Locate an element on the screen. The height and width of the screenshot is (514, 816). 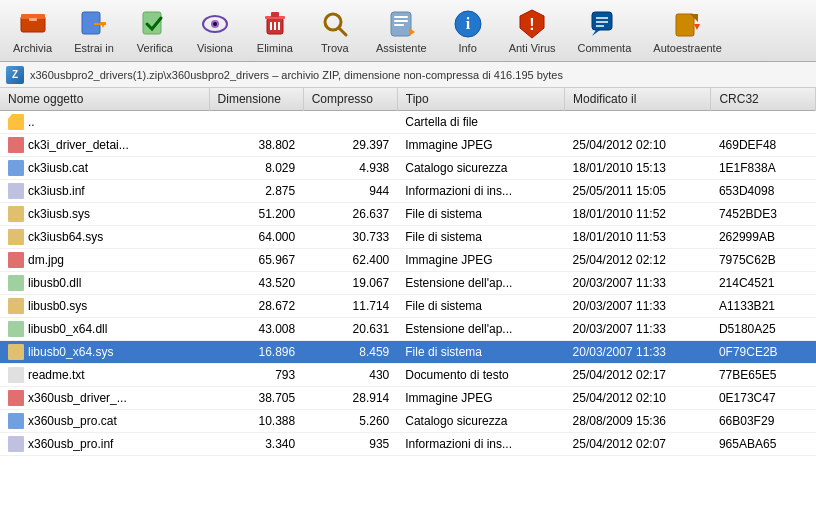
file-crc-9: D5180A25 is located at coordinates (764, 330).